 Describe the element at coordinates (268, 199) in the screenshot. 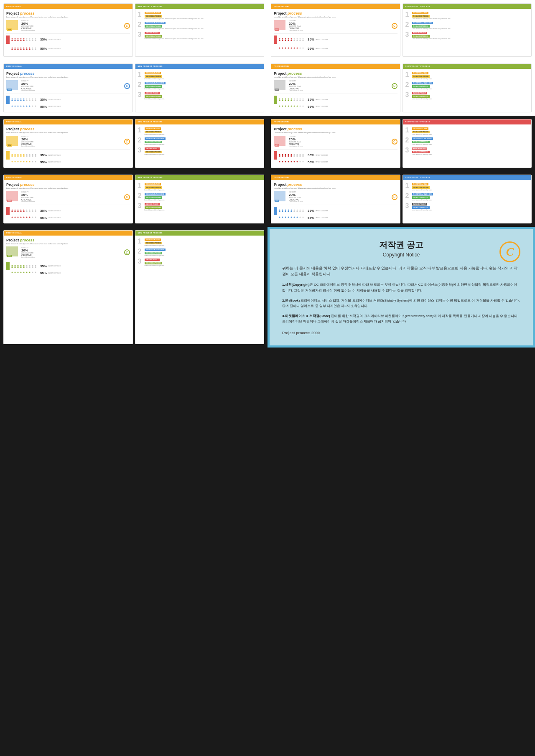

I see `row-4: PROFESSIONAL Project process Lorem labor…` at that location.